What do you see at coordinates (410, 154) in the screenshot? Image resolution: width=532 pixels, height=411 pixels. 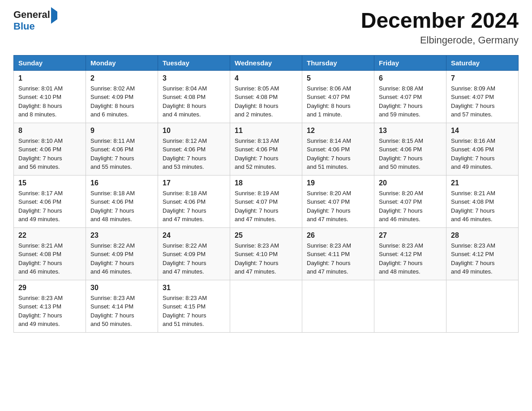 I see `day-info: Sunrise: 8:15 AMSunset: 4:06 PMDaylight:…` at bounding box center [410, 154].